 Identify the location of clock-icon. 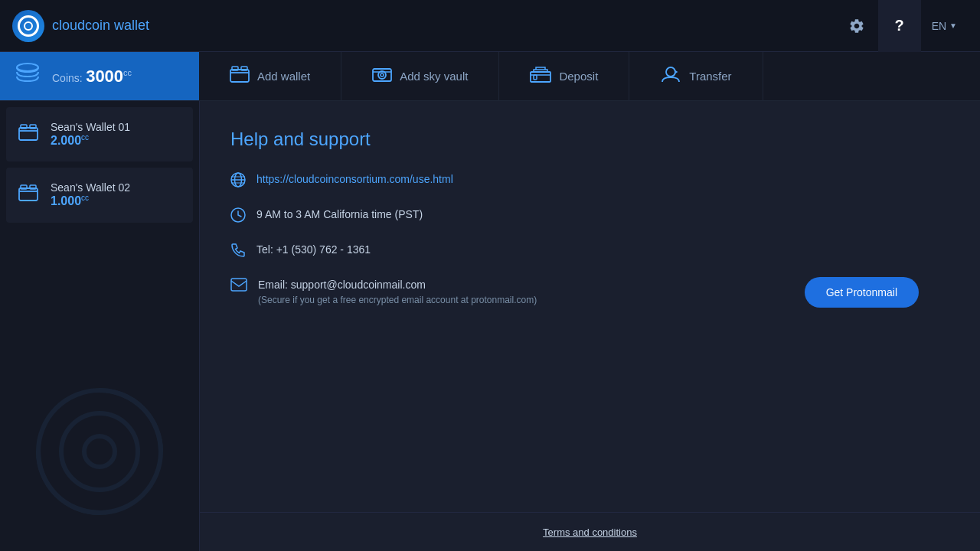
(238, 217).